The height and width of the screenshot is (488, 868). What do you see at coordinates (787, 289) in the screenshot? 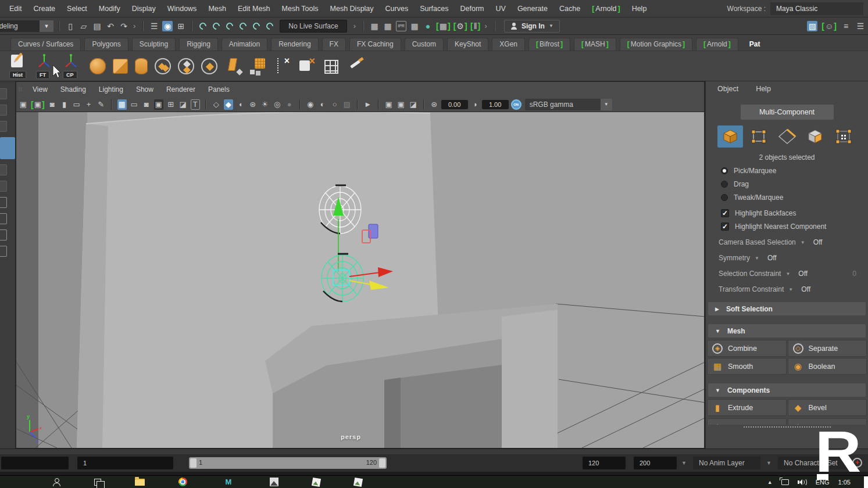
I see `dropdown-row: Transform Constraint ▼ Off` at bounding box center [787, 289].